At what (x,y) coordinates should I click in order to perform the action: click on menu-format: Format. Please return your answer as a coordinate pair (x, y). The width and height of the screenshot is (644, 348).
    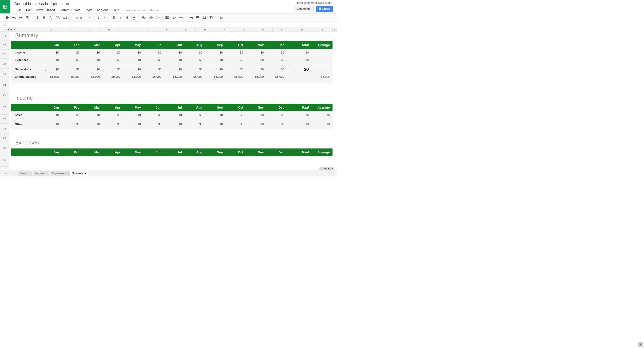
    Looking at the image, I should click on (64, 10).